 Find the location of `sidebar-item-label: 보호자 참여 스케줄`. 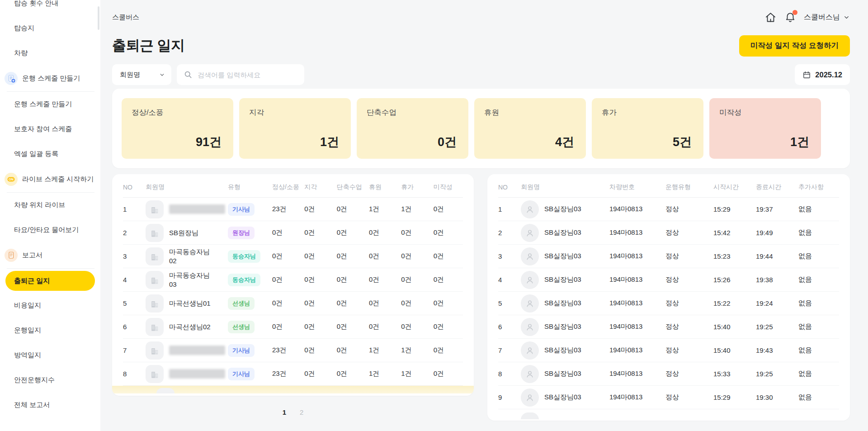

sidebar-item-label: 보호자 참여 스케줄 is located at coordinates (43, 129).